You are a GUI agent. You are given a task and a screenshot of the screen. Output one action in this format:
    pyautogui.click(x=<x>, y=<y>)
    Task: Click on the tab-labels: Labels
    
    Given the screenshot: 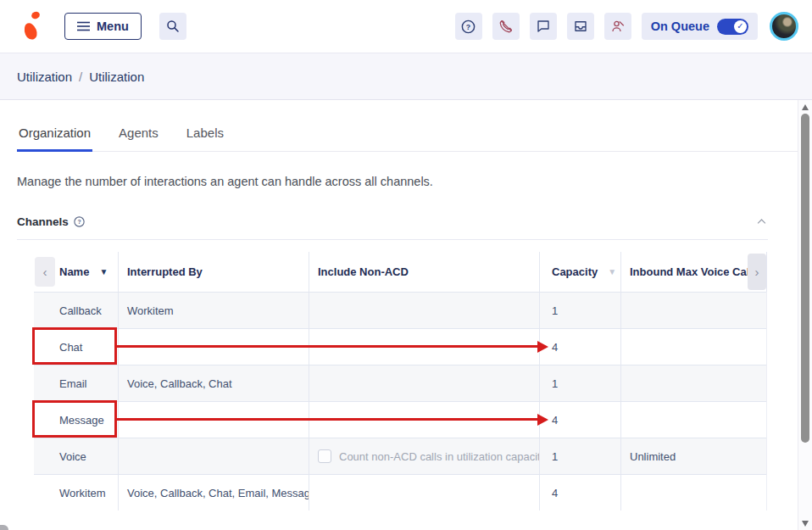 What is the action you would take?
    pyautogui.click(x=205, y=139)
    